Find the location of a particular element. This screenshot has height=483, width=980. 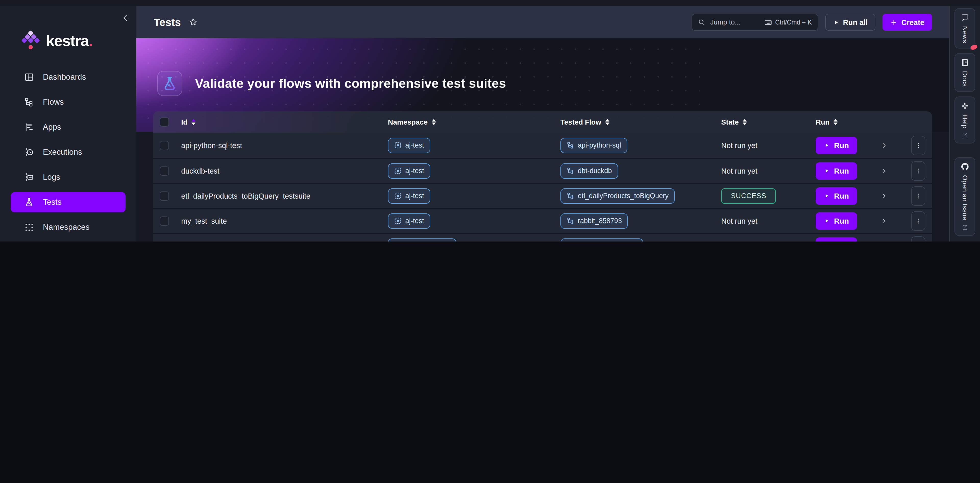

sidebar-item-logs: Logs is located at coordinates (68, 177).